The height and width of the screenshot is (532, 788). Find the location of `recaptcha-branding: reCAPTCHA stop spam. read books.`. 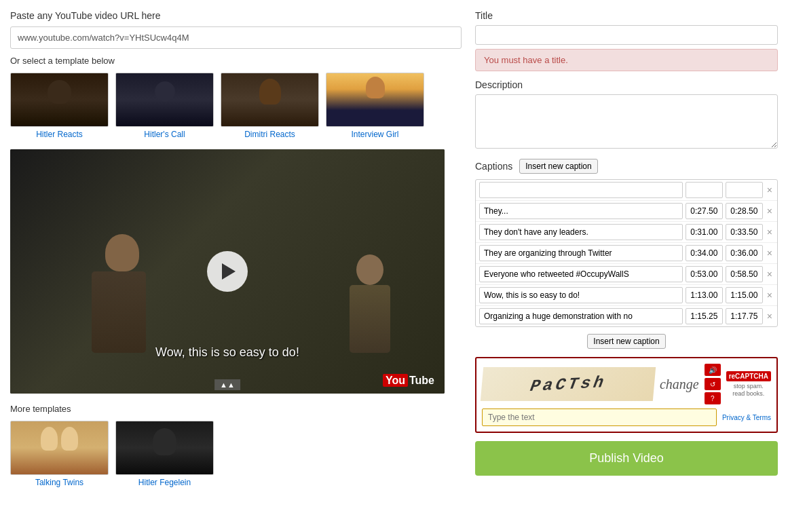

recaptcha-branding: reCAPTCHA stop spam. read books. is located at coordinates (749, 384).